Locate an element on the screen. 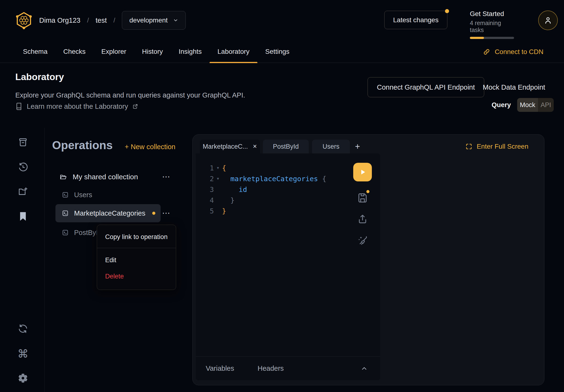 This screenshot has height=392, width=564. editor-tab-postbyid: PostById is located at coordinates (286, 146).